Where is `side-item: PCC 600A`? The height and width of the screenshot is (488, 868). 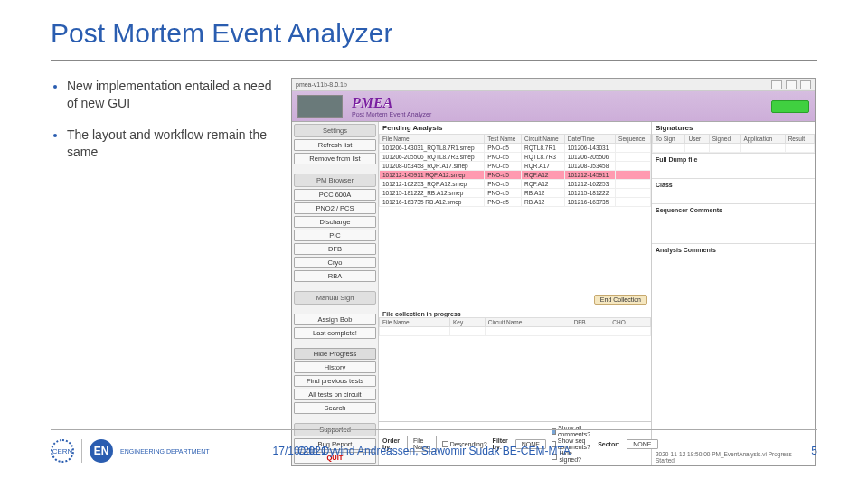
side-item: PCC 600A is located at coordinates (335, 195).